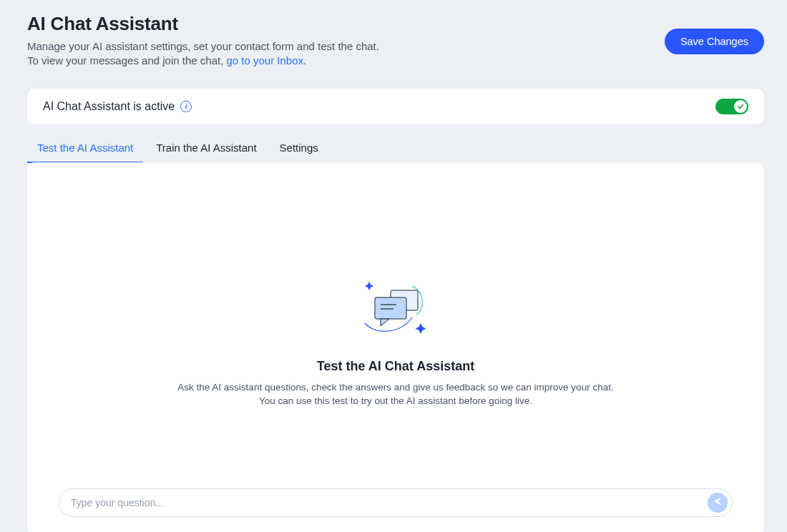  What do you see at coordinates (299, 149) in the screenshot?
I see `tab-settings: Settings` at bounding box center [299, 149].